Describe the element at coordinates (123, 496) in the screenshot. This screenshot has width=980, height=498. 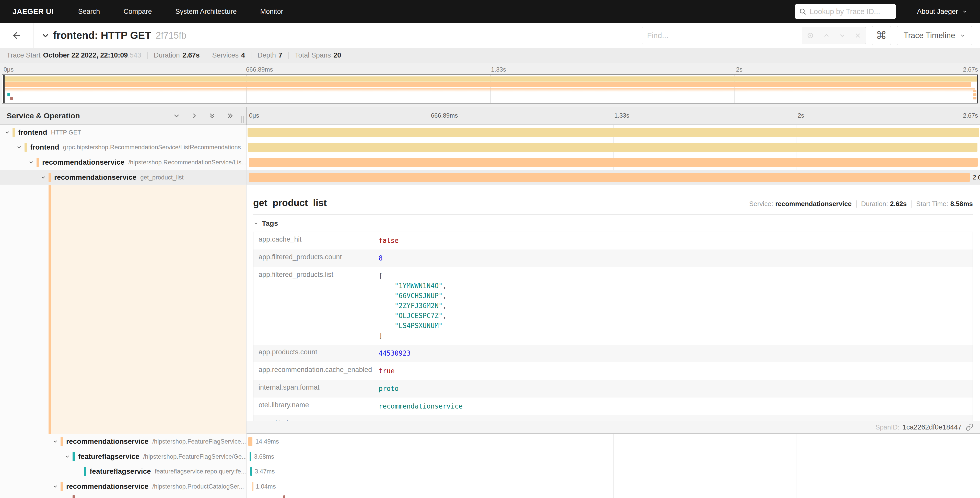
I see `span-row-left` at that location.